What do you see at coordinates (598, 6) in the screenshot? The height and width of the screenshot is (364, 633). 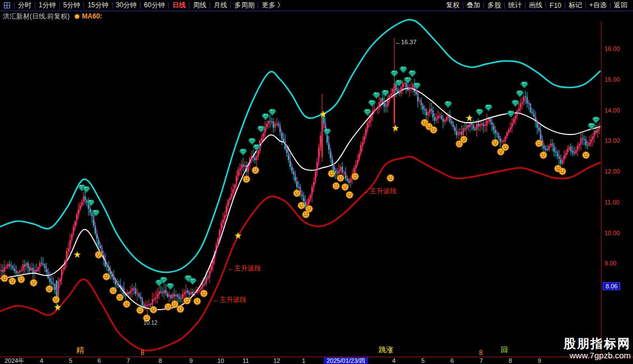 I see `btn-add-watchlist: +自选` at bounding box center [598, 6].